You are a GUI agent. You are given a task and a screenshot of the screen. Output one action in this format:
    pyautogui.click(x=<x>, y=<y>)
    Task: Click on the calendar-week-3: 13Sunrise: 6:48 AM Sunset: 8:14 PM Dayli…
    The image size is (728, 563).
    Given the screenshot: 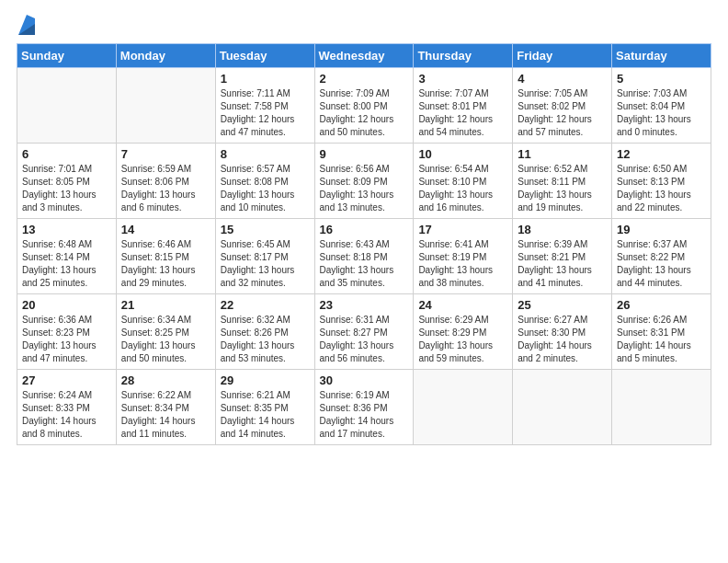 What is the action you would take?
    pyautogui.click(x=364, y=257)
    